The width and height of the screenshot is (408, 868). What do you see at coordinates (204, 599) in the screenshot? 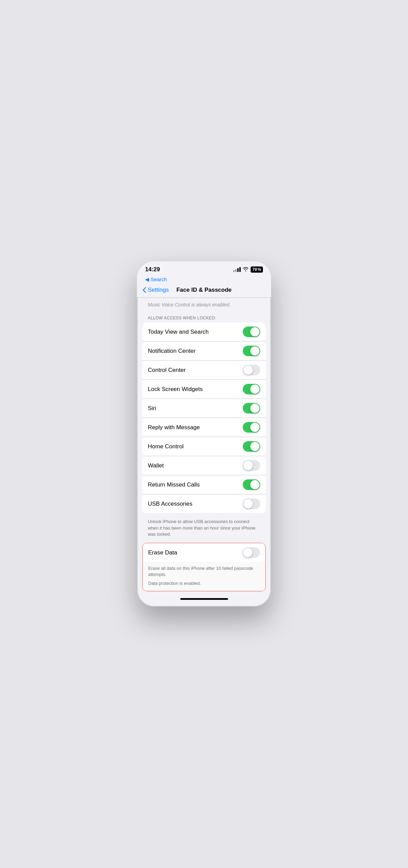
I see `home-bar` at bounding box center [204, 599].